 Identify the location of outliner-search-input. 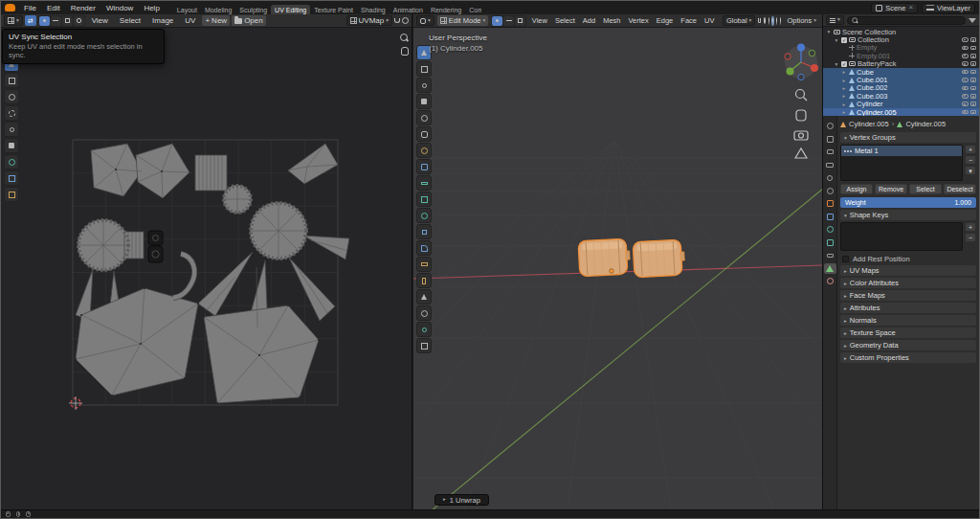
(906, 21).